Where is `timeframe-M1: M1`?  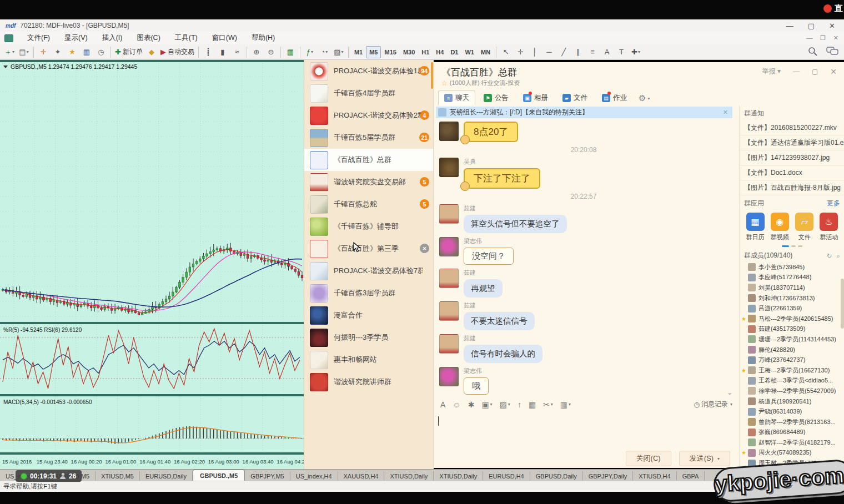 timeframe-M1: M1 is located at coordinates (359, 52).